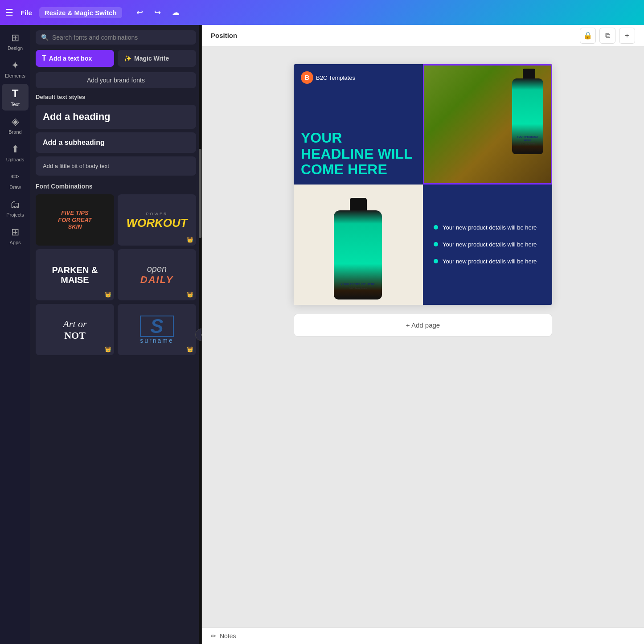  I want to click on file-menu: File, so click(26, 12).